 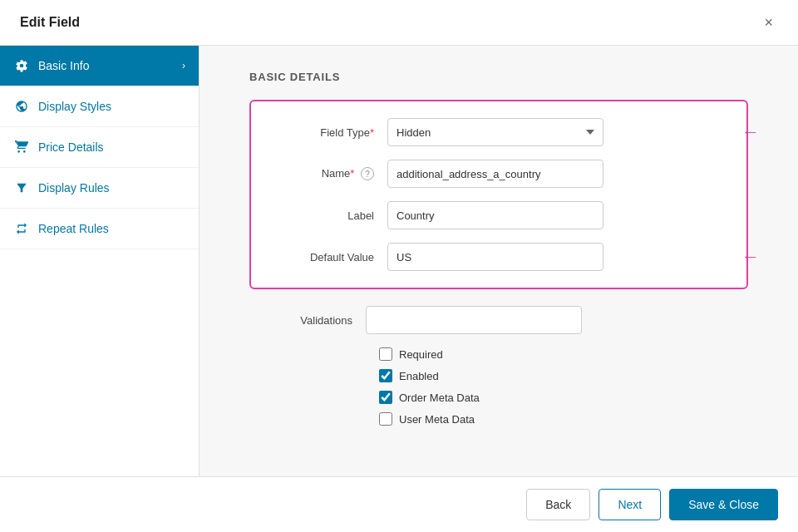 I want to click on label-row: Label, so click(x=499, y=215).